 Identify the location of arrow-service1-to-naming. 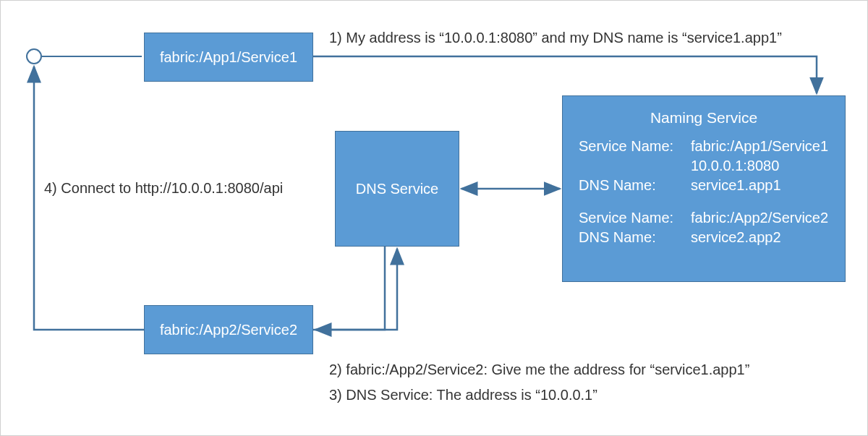
(565, 75).